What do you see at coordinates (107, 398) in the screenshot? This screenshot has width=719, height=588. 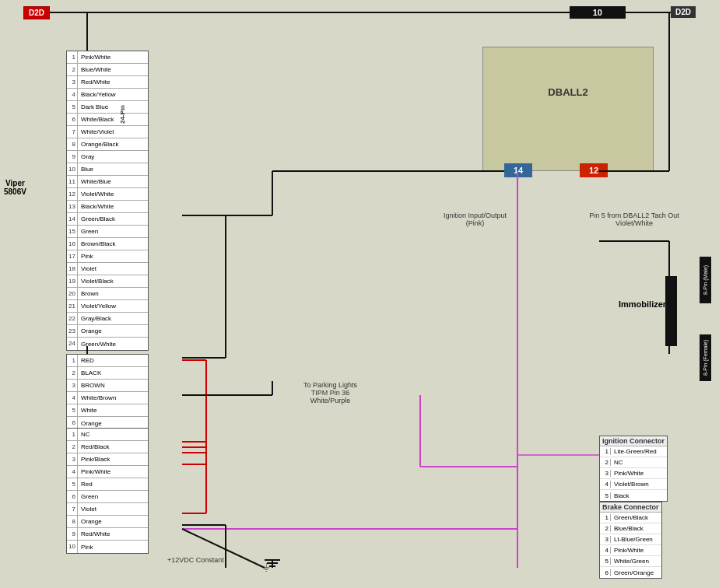 I see `table-row: 4White/Brown` at bounding box center [107, 398].